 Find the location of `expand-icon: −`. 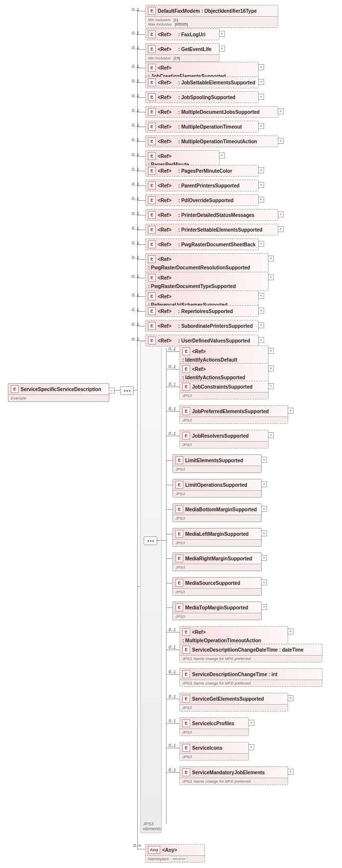

expand-icon: − is located at coordinates (112, 391).